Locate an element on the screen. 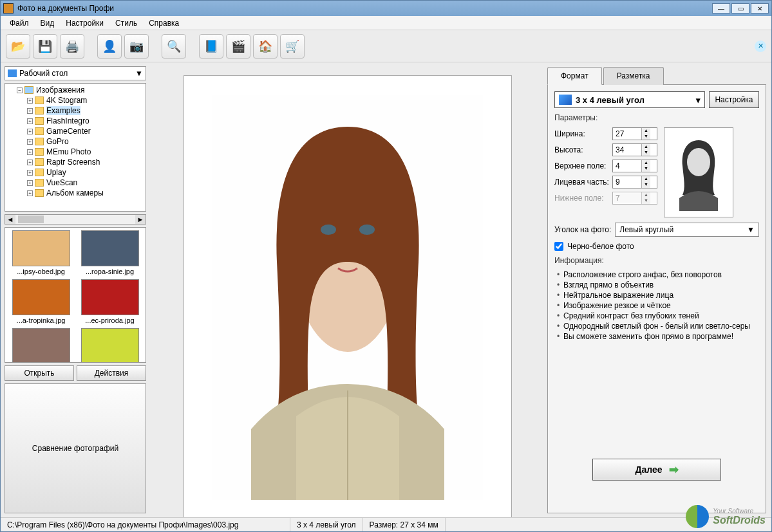 Image resolution: width=772 pixels, height=532 pixels. compare-button: Сравнение фотографий is located at coordinates (75, 449).